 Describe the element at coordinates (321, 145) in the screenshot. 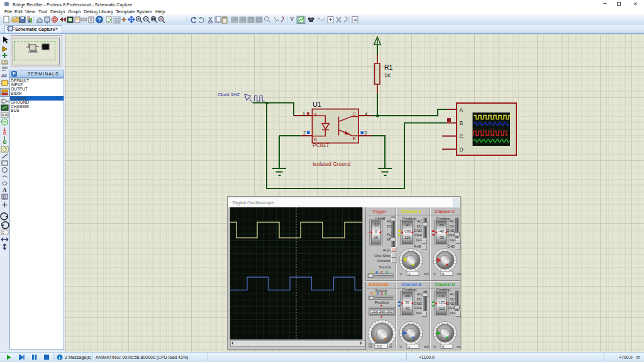

I see `svg-text: PC817` at that location.